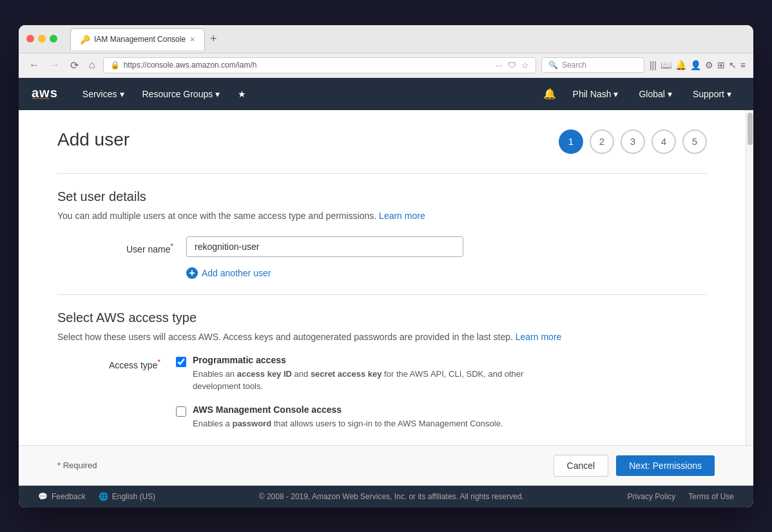 The width and height of the screenshot is (772, 532). What do you see at coordinates (574, 65) in the screenshot?
I see `search-placeholder: Search` at bounding box center [574, 65].